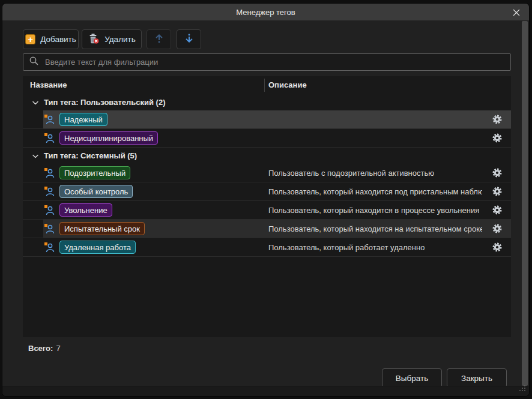 This screenshot has height=399, width=532. Describe the element at coordinates (104, 102) in the screenshot. I see `group-label: Тип тега: Пользовательский (2)` at that location.